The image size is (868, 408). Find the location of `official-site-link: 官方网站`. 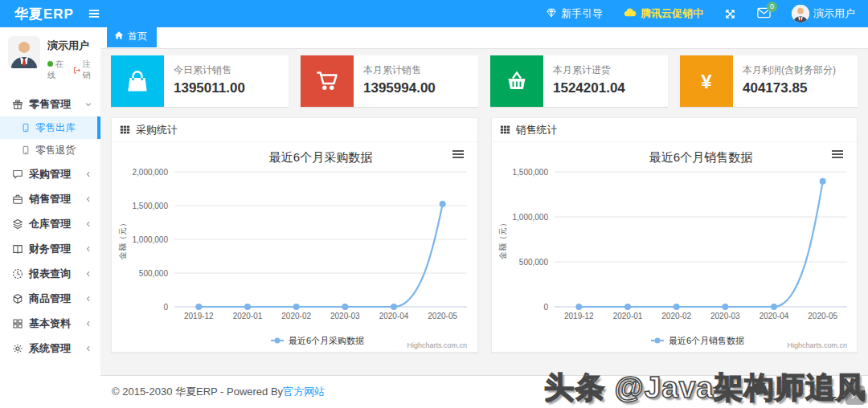

official-site-link: 官方网站 is located at coordinates (304, 392).